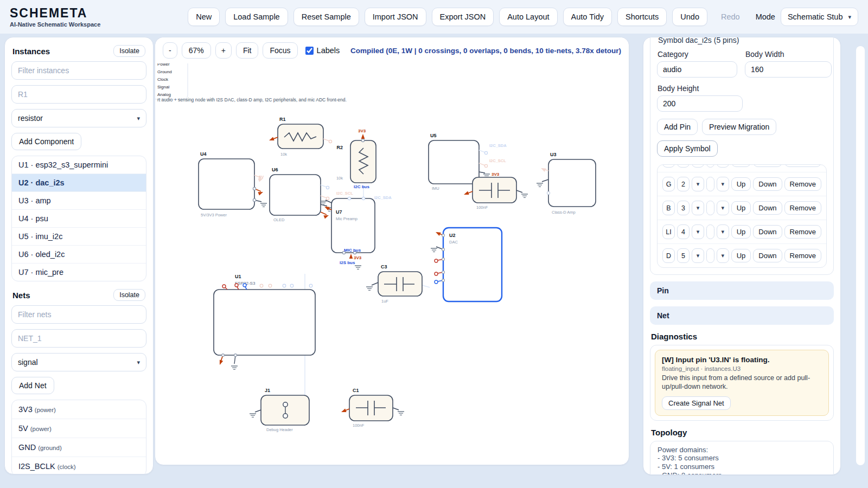  What do you see at coordinates (372, 408) in the screenshot?
I see `component-c1: C1 100nF` at bounding box center [372, 408].